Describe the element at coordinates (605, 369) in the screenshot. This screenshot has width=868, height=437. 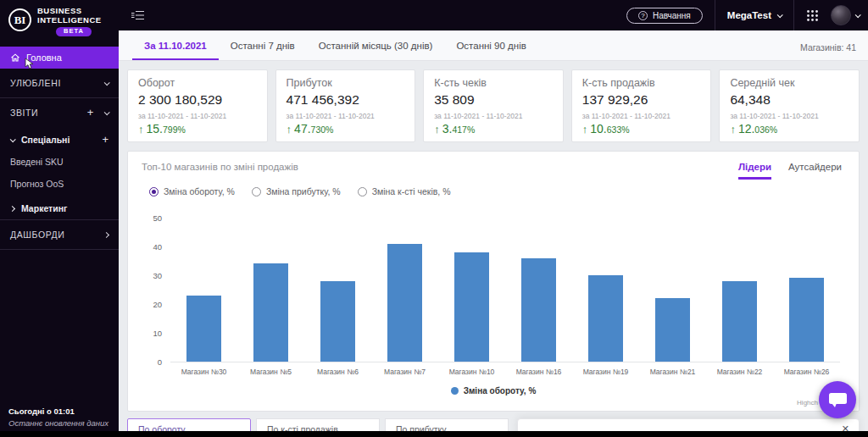
I see `bar-label: Магазин №19` at that location.